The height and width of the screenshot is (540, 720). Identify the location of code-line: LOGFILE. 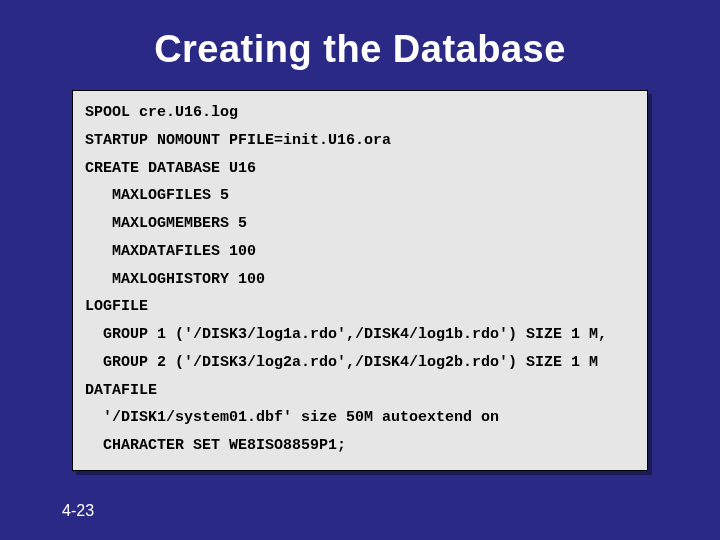
(360, 307).